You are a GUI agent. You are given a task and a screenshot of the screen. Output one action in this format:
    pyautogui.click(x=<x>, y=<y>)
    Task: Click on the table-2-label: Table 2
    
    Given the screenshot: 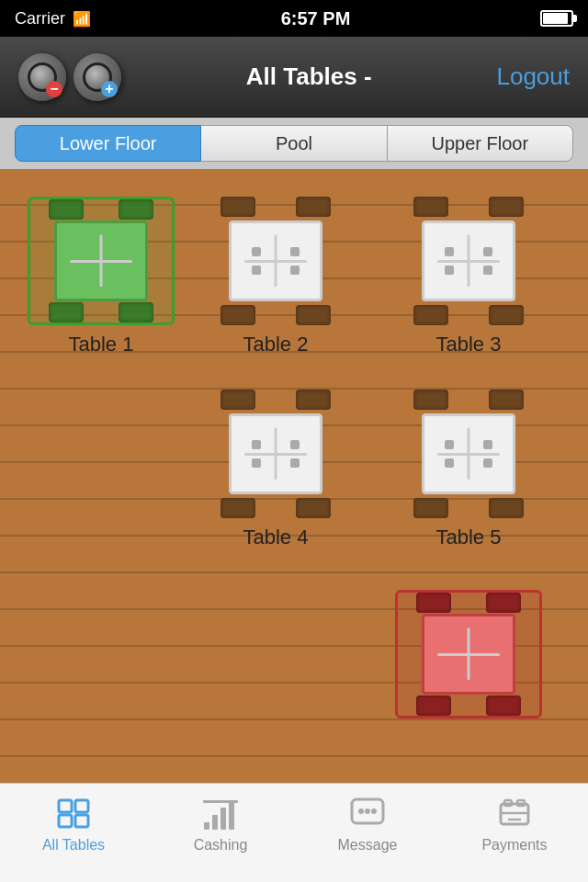 What is the action you would take?
    pyautogui.click(x=276, y=345)
    